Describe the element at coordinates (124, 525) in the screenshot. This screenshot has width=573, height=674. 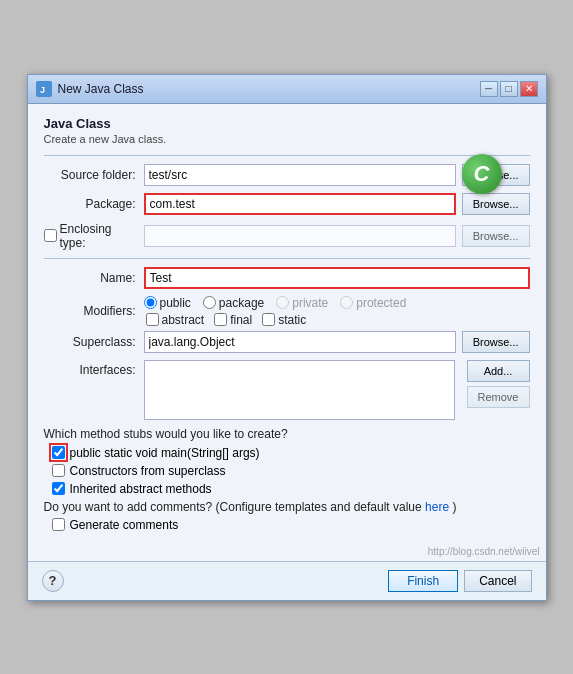
I see `generate-comments-label: Generate comments` at that location.